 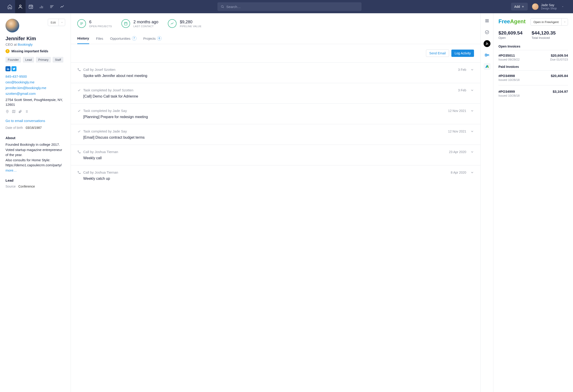 What do you see at coordinates (25, 44) in the screenshot?
I see `company-link: Bookingly` at bounding box center [25, 44].